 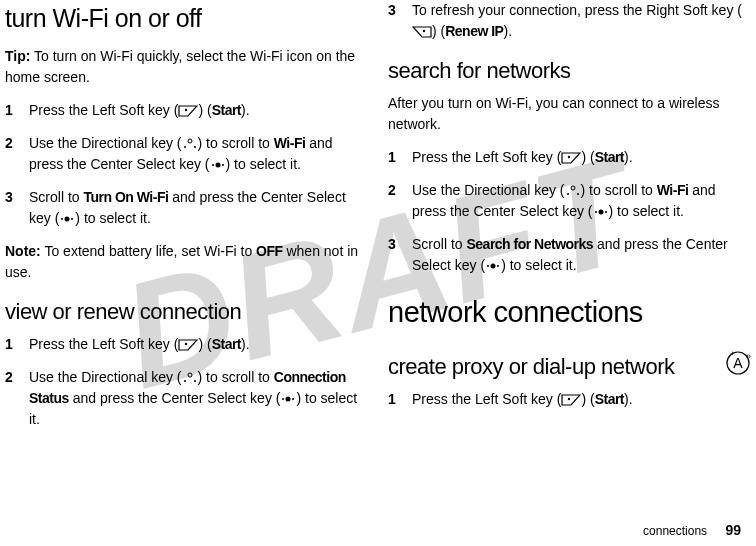 I want to click on step-text: Scroll to Turn On Wi-Fi and press the Ce…, so click(x=198, y=208).